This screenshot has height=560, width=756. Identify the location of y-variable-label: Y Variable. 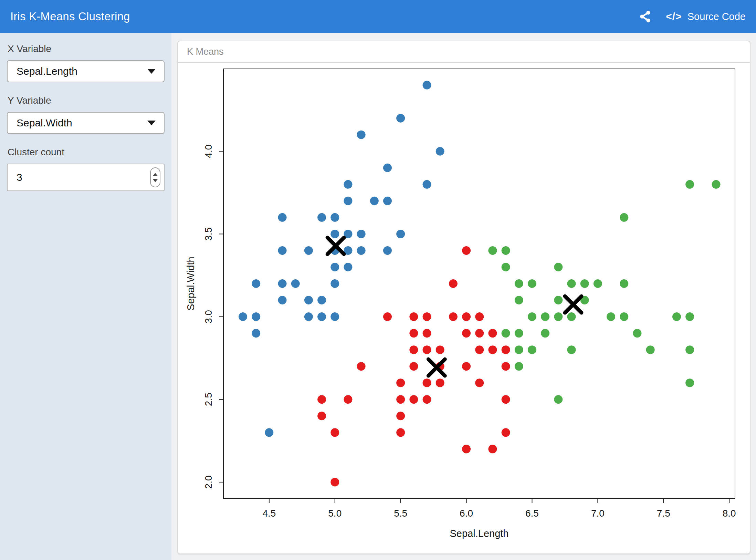
(86, 101).